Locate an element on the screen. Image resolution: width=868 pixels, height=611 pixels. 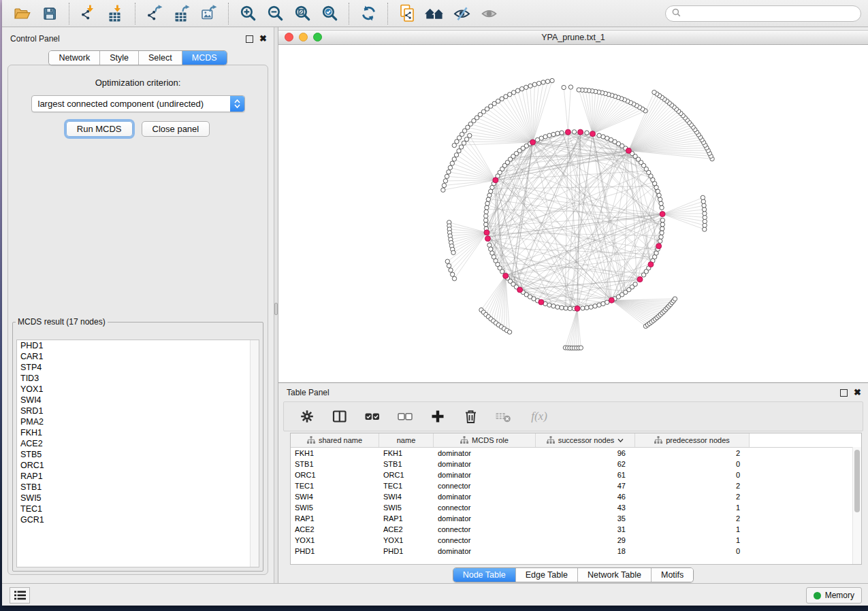
mcds-node-item: YOX1 is located at coordinates (138, 389).